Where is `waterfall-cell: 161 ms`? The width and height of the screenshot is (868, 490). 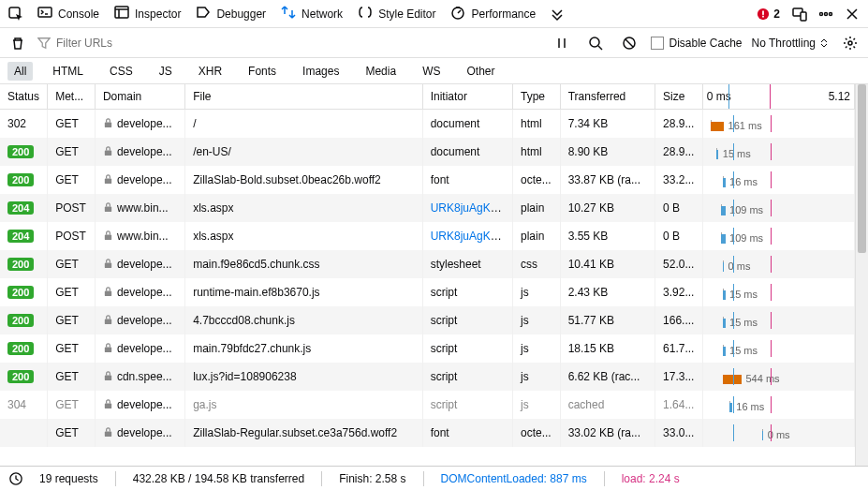
waterfall-cell: 161 ms is located at coordinates (778, 124).